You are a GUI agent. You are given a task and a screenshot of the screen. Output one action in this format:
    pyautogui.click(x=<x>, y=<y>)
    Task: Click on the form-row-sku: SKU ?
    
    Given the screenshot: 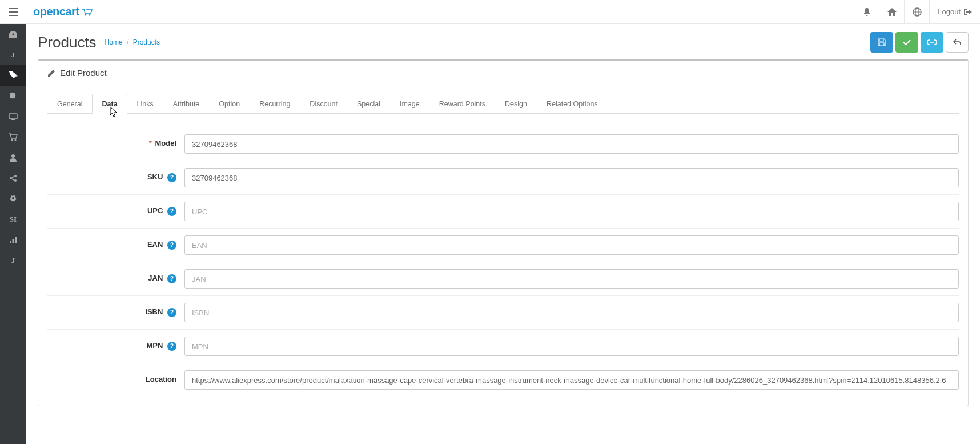 What is the action you would take?
    pyautogui.click(x=503, y=178)
    